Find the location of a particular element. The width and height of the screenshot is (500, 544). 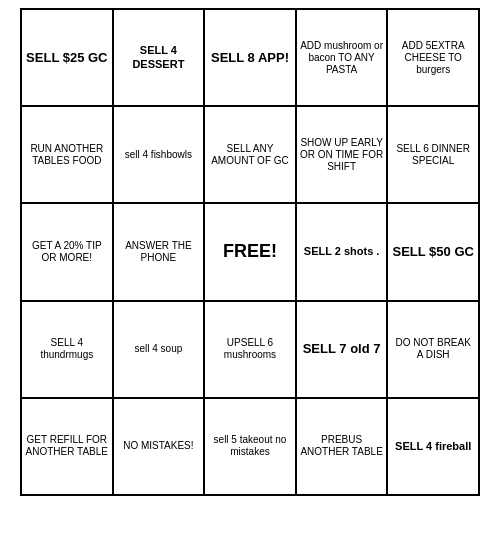

bingo-cell-12: FREE! is located at coordinates (250, 252).